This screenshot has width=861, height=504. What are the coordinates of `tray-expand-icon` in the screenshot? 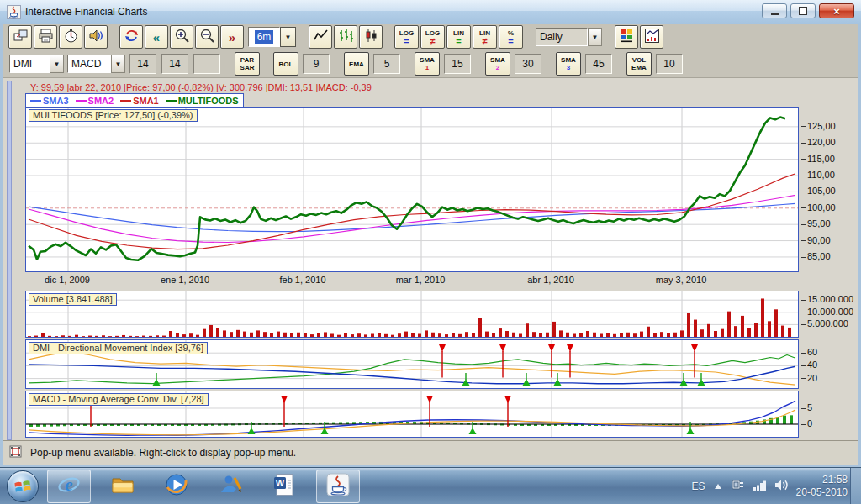 It's located at (718, 486).